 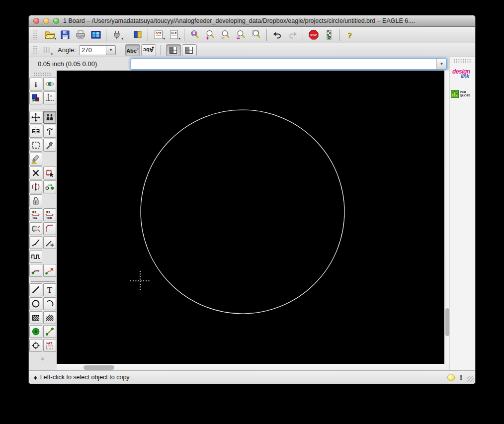 I want to click on zoom-select-button, so click(x=241, y=35).